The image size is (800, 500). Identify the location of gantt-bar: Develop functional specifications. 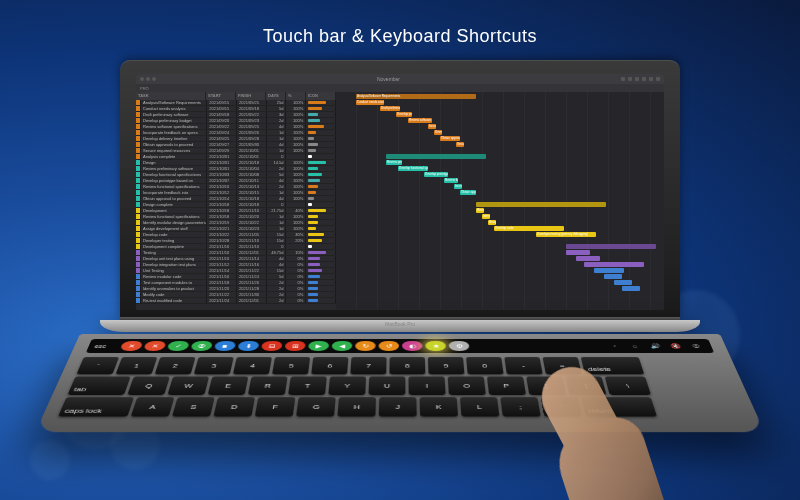
(413, 168).